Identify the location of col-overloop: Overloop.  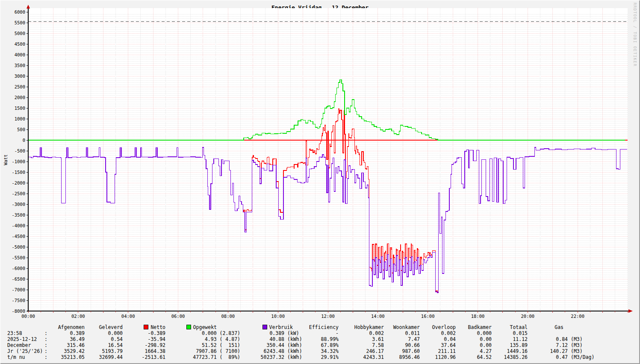
(438, 327).